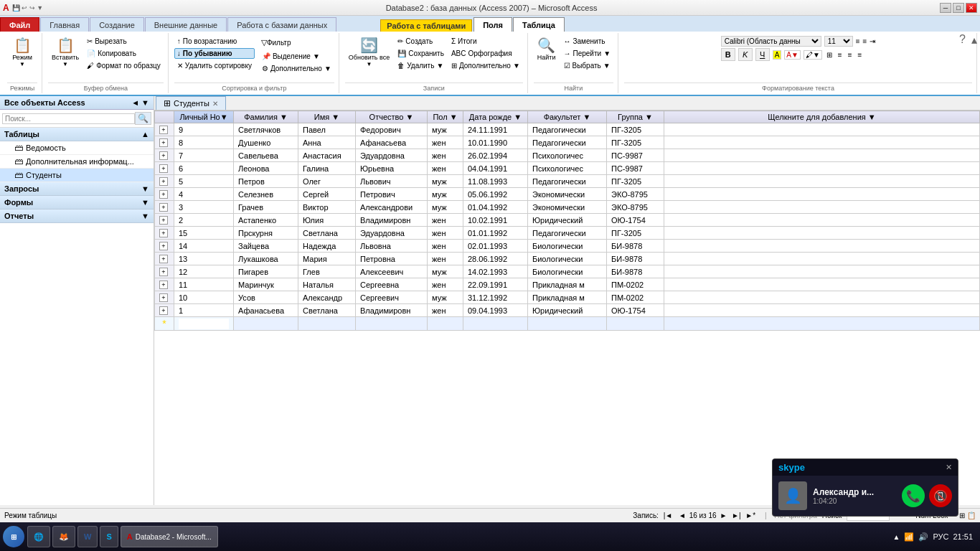  Describe the element at coordinates (897, 537) in the screenshot. I see `tray-up-arrow: ▲` at that location.